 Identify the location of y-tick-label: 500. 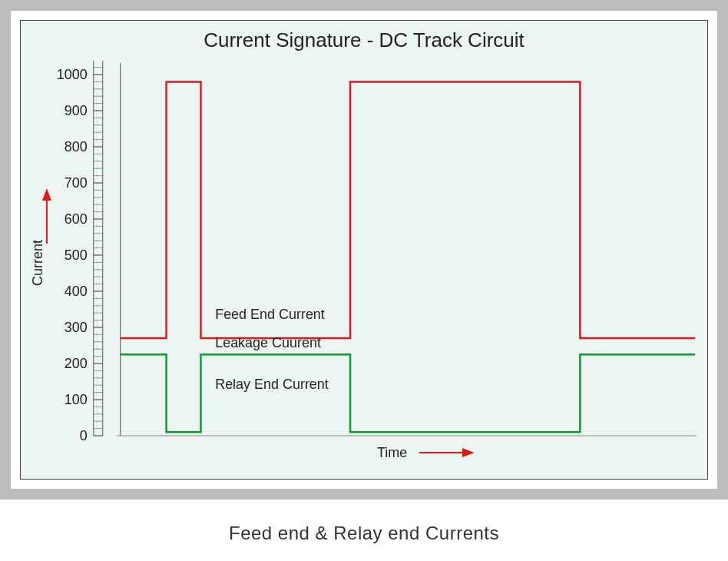
(76, 255).